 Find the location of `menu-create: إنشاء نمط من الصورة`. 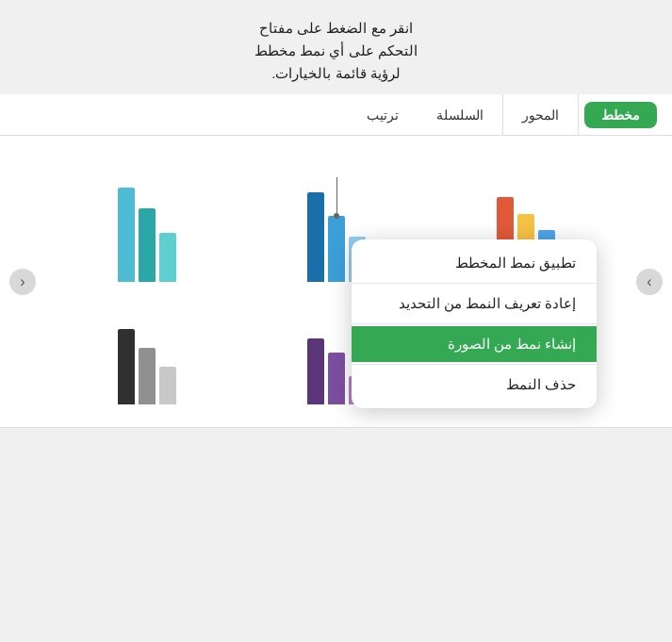

menu-create: إنشاء نمط من الصورة is located at coordinates (474, 344).